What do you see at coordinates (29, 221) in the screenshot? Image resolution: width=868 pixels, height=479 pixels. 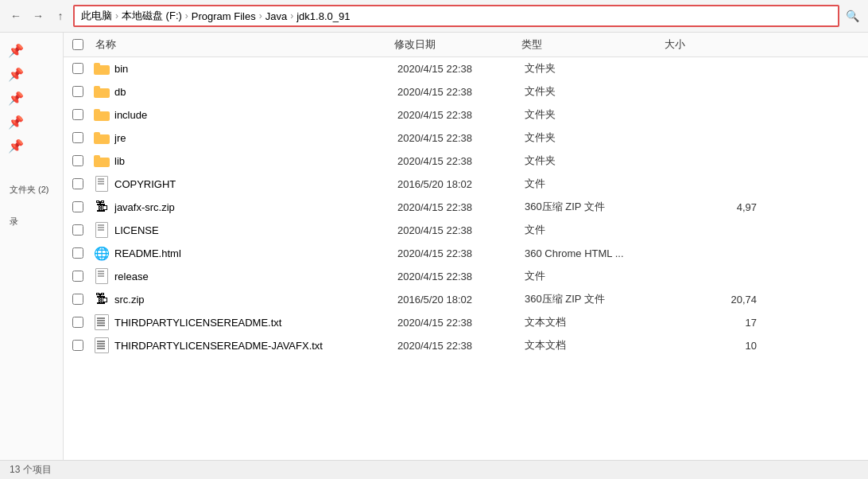 I see `sidebar-selected-label: 录` at bounding box center [29, 221].